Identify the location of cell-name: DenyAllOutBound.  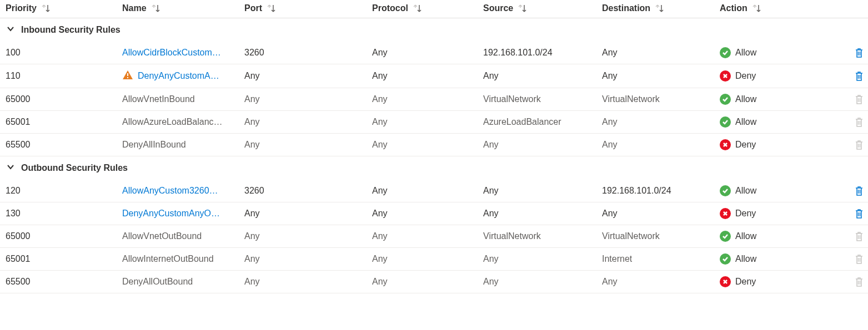
(183, 282).